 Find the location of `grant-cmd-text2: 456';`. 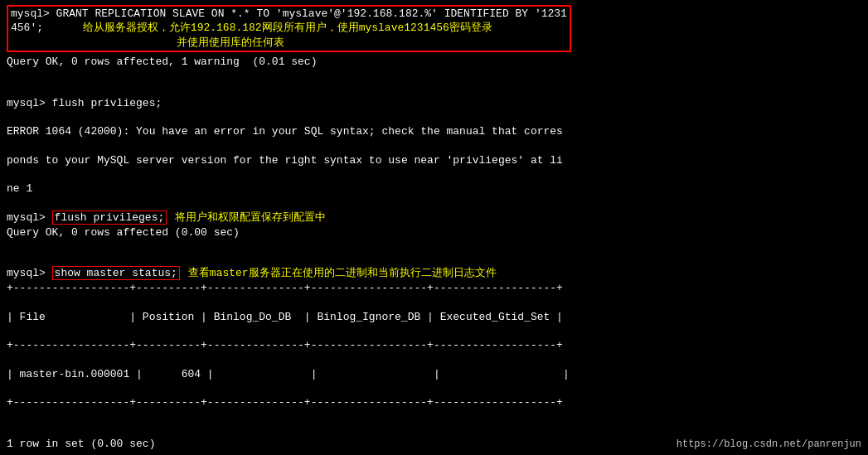

grant-cmd-text2: 456'; is located at coordinates (27, 28).